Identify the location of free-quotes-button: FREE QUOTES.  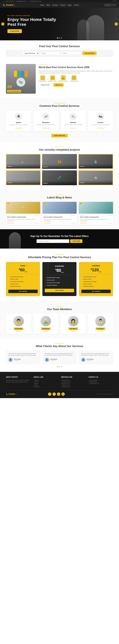
(45, 85).